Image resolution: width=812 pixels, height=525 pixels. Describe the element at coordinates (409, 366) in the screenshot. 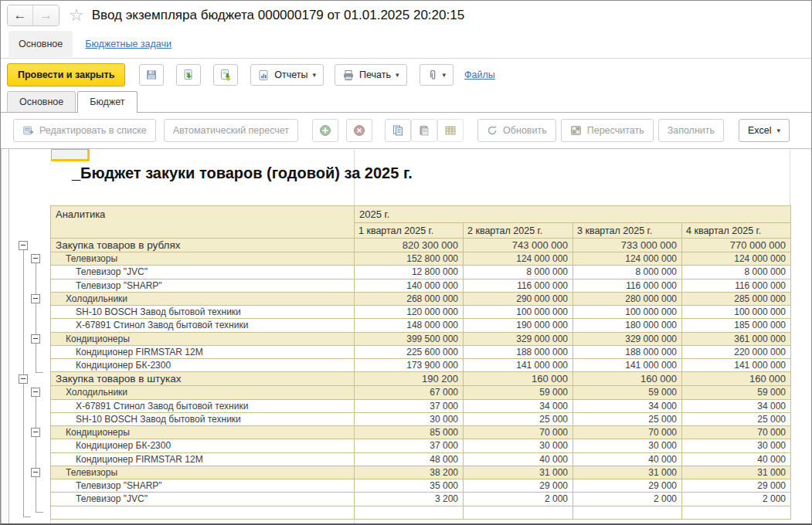

I see `value-cell: 173 900 000` at that location.